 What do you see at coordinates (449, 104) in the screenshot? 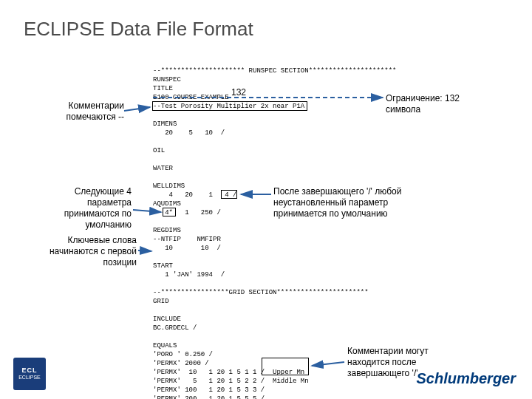
I see `annotation-132-limit: Ограничение: 132 символа` at bounding box center [449, 104].